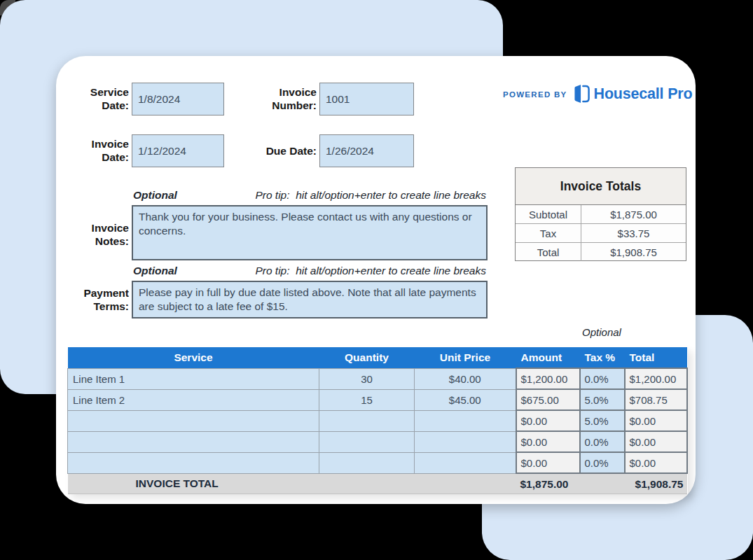 The image size is (753, 560). What do you see at coordinates (535, 94) in the screenshot?
I see `powered-by-text: POWERED BY` at bounding box center [535, 94].